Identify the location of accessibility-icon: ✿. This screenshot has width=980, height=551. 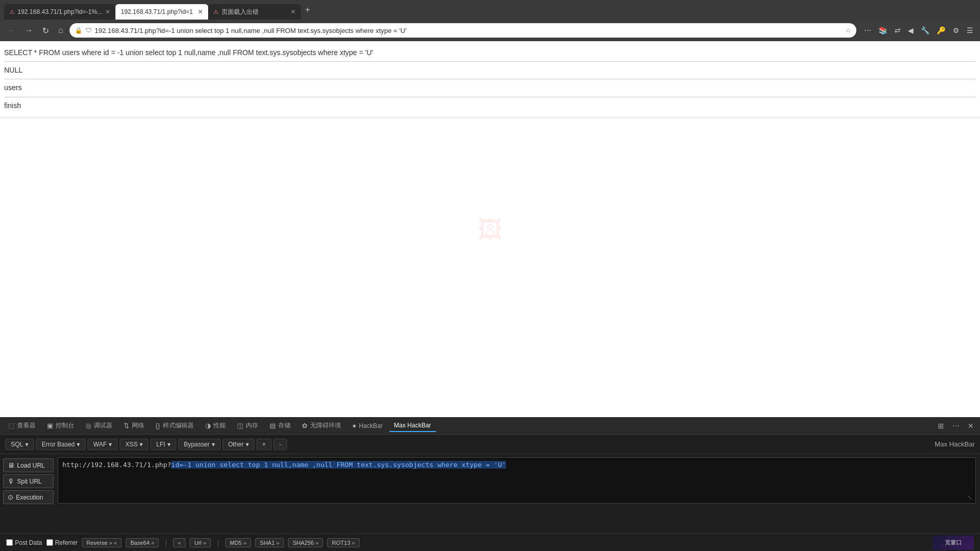
(305, 425).